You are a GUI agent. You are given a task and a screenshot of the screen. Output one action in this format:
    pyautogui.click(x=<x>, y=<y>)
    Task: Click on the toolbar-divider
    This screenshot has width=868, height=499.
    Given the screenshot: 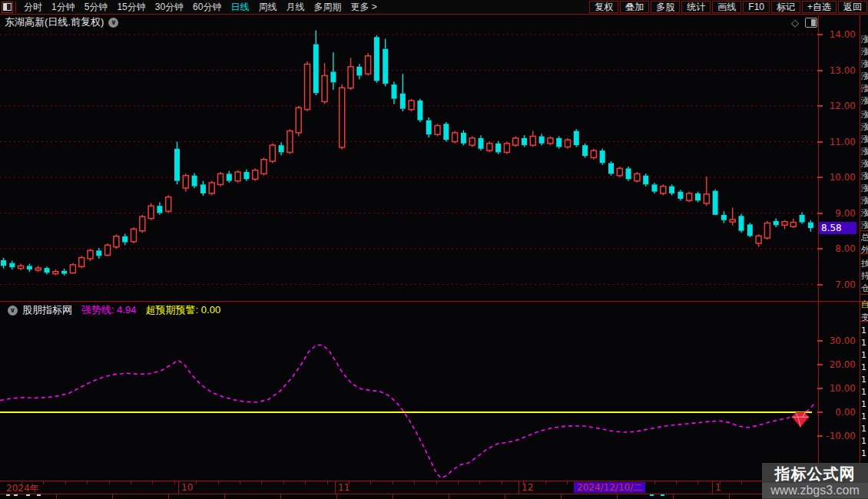 What is the action you would take?
    pyautogui.click(x=15, y=8)
    